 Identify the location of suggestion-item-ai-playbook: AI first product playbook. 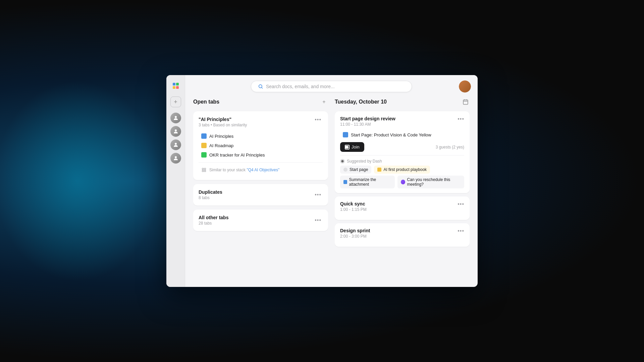
(402, 170).